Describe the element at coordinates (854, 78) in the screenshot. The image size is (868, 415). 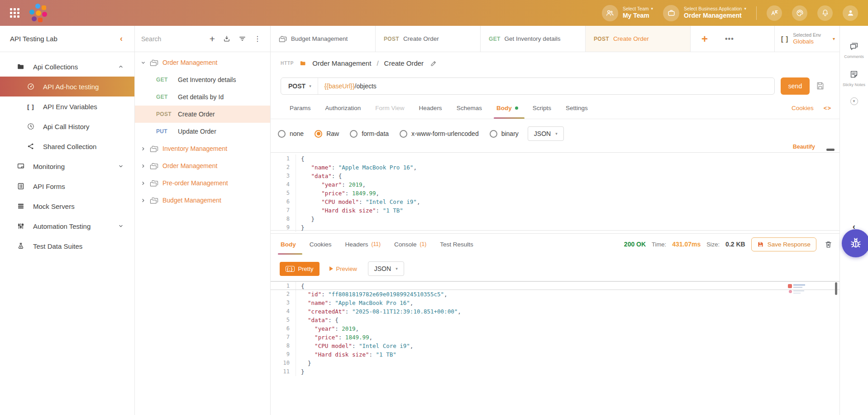
I see `sticky-notes-button: Sticky Notes` at that location.